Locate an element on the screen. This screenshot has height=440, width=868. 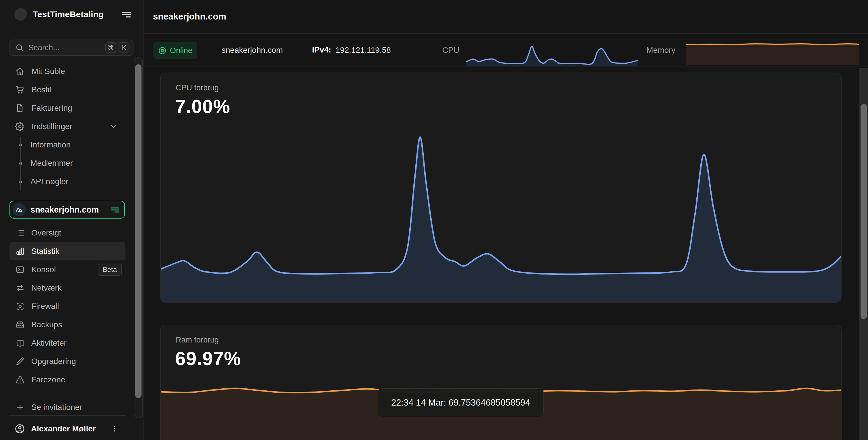
cpu-card-value: 7.00% is located at coordinates (203, 106).